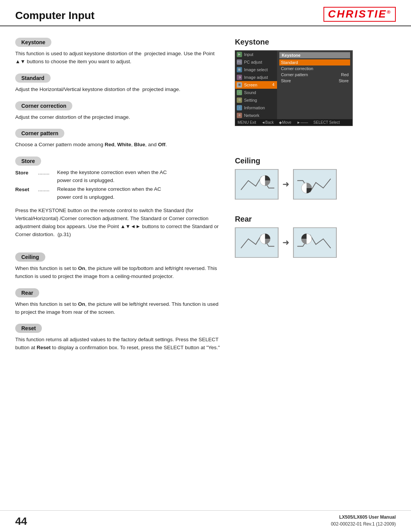 This screenshot has height=532, width=411. Describe the element at coordinates (119, 273) in the screenshot. I see `ceiling-description: When this function is set to On, the pic…` at that location.